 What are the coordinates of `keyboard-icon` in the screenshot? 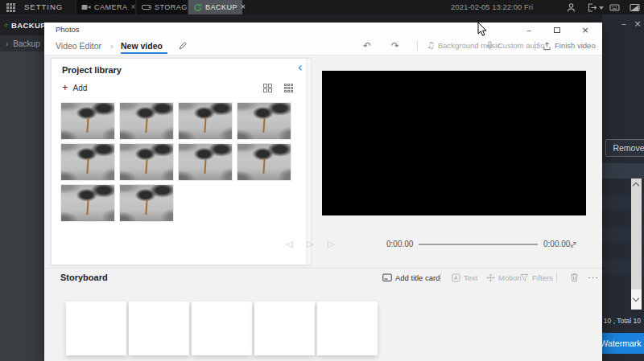 It's located at (615, 8).